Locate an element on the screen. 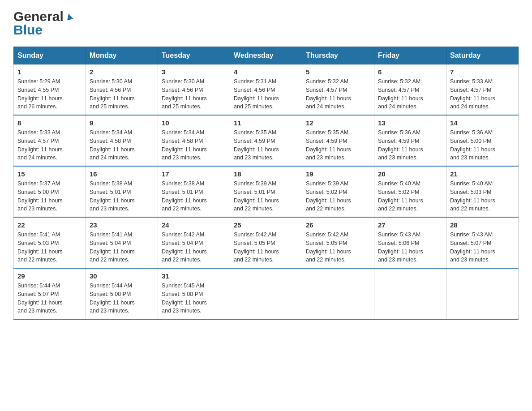 Image resolution: width=532 pixels, height=411 pixels. day-info: Sunrise: 5:43 AM Sunset: 5:07 PM Dayligh… is located at coordinates (482, 247).